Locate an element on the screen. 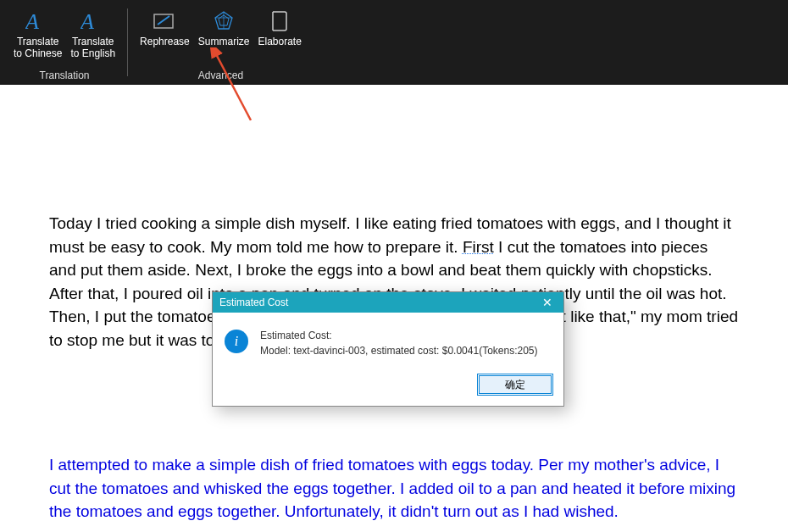 The height and width of the screenshot is (532, 788). ribbon-group-advanced: Rephrease Summarize is located at coordinates (220, 43).